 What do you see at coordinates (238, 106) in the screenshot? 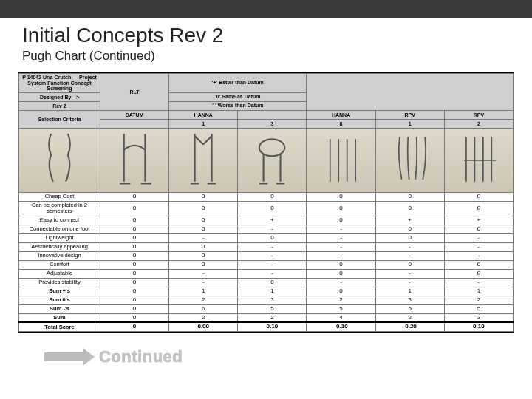
I see `legend-minus: '-' Worse than Datum` at bounding box center [238, 106].